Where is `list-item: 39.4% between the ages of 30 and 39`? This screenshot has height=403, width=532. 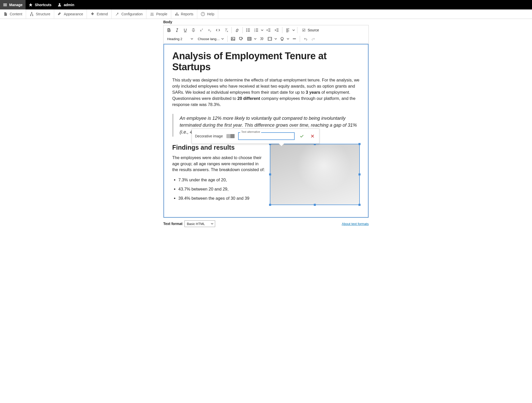
list-item: 39.4% between the ages of 30 and 39 is located at coordinates (222, 198).